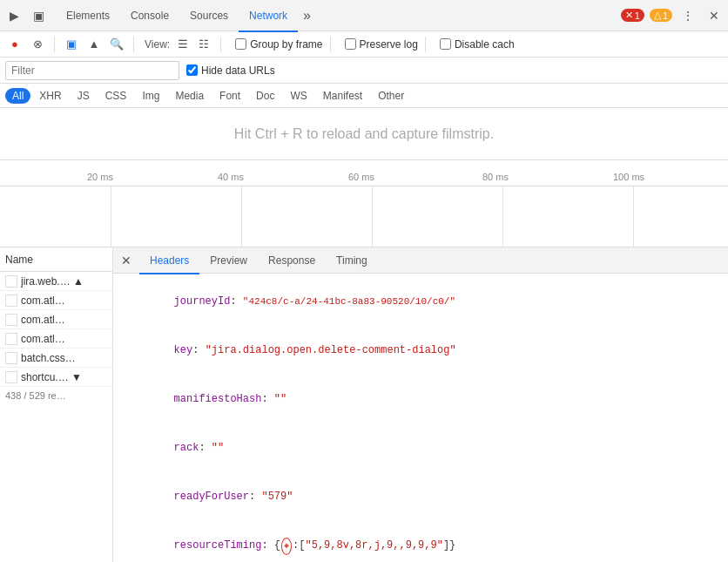 This screenshot has width=728, height=562. I want to click on tab-network: Network, so click(268, 17).